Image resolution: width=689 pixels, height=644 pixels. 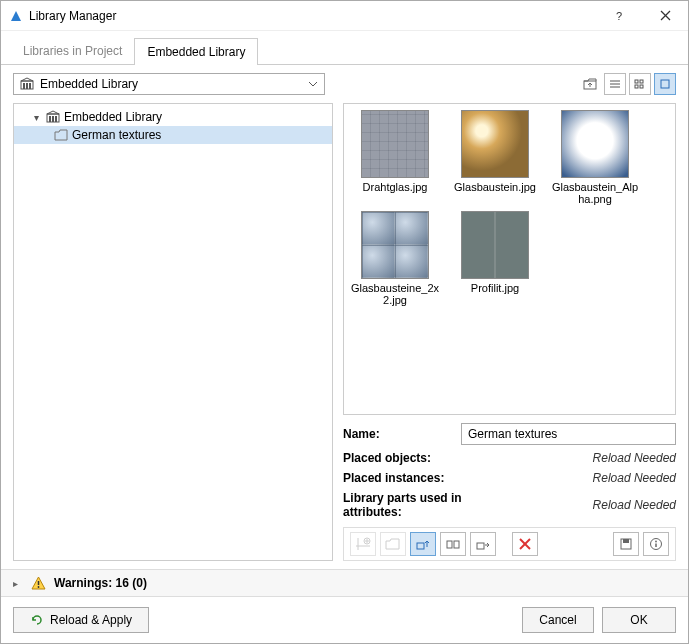 What do you see at coordinates (36, 118) in the screenshot?
I see `chevron-down-icon: ▾` at bounding box center [36, 118].